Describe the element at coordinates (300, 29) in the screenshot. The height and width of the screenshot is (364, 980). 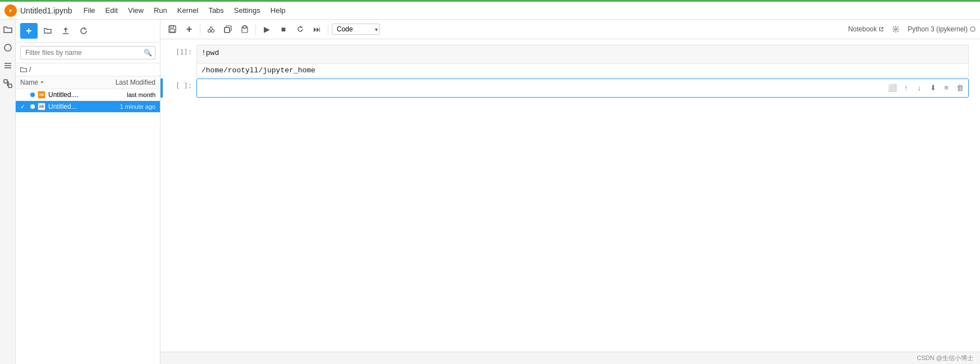
I see `restart-button` at that location.